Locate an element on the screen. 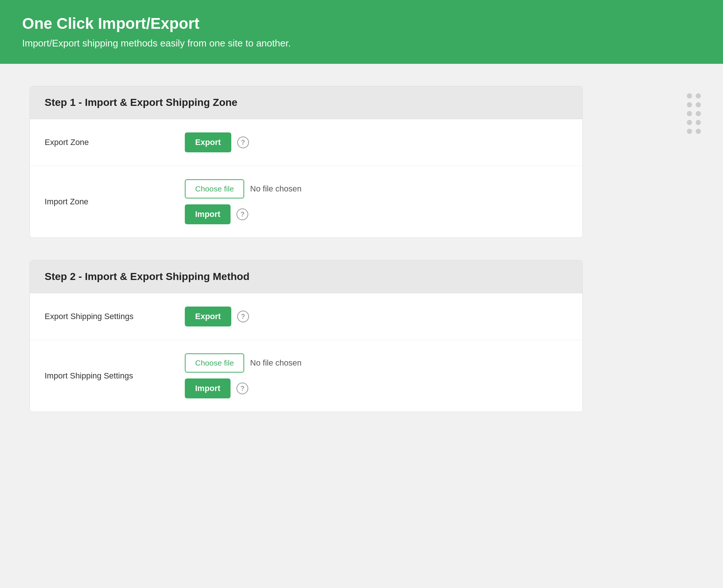 The image size is (723, 588). export-settings-row: Export Shipping Settings Export ? is located at coordinates (306, 317).